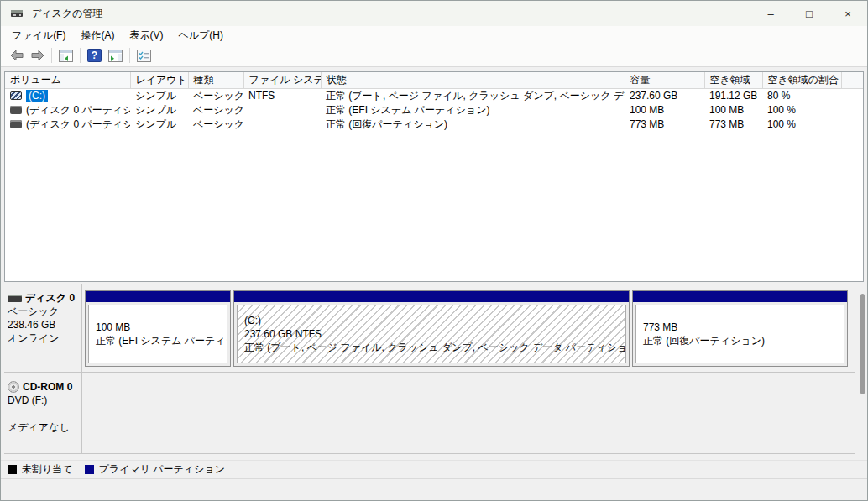  Describe the element at coordinates (144, 55) in the screenshot. I see `properties-list-icon` at that location.